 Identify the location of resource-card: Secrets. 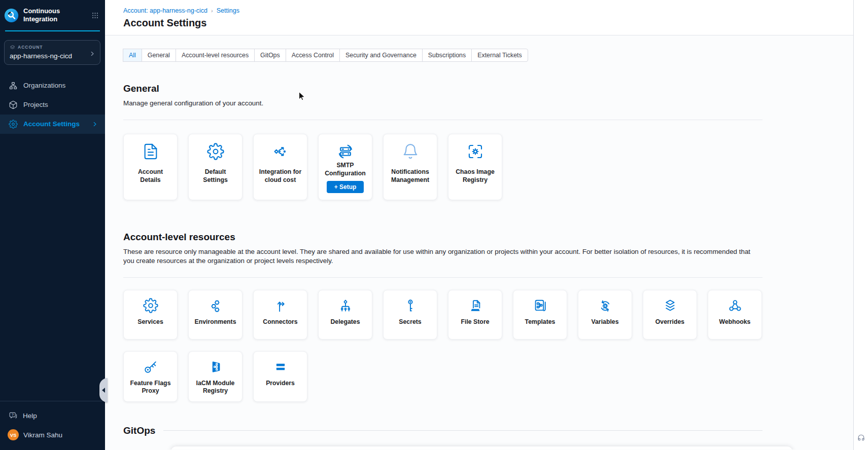
(410, 315).